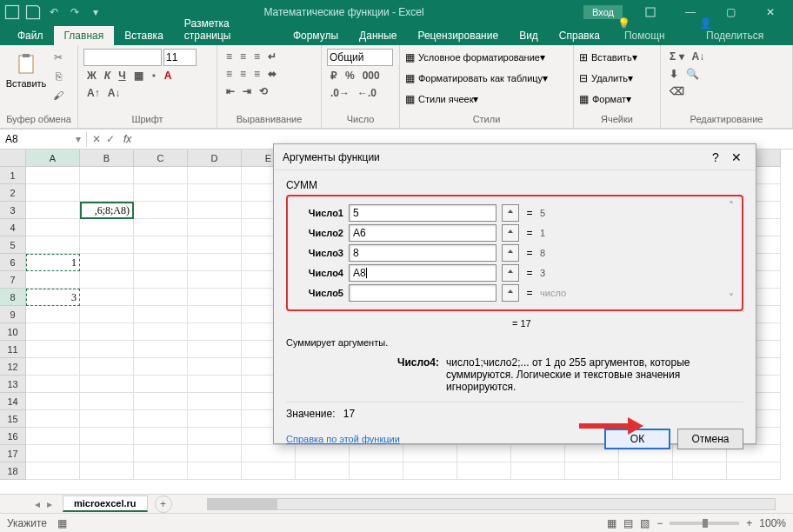 This screenshot has height=532, width=793. What do you see at coordinates (12, 12) in the screenshot?
I see `autosave-icon` at bounding box center [12, 12].